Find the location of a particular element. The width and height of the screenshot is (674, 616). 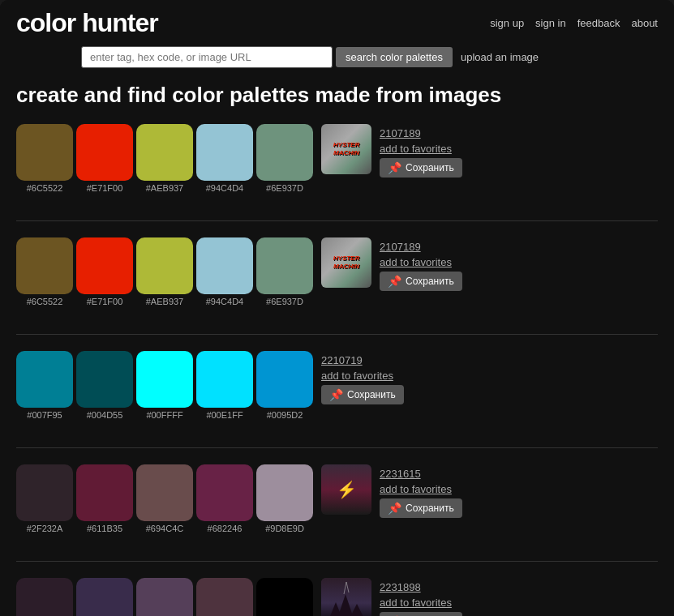

signin-link: sign in is located at coordinates (551, 23).